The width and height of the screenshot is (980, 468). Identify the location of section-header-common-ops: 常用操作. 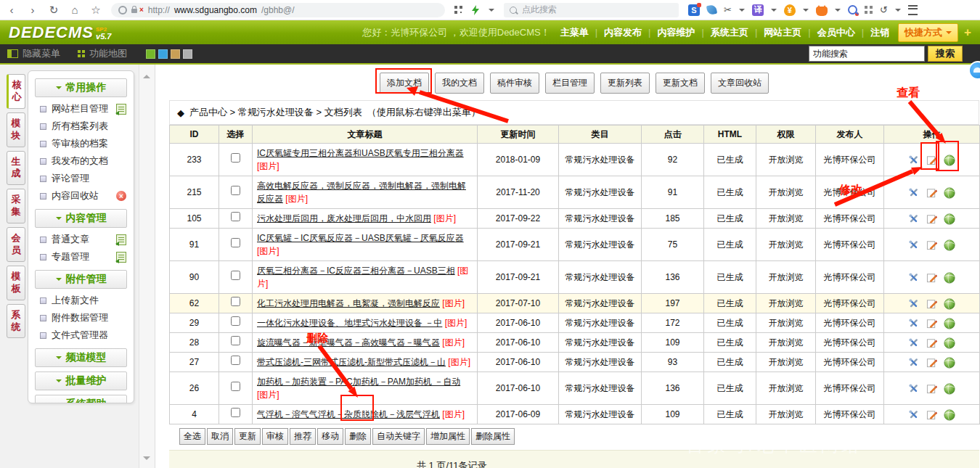
(81, 88).